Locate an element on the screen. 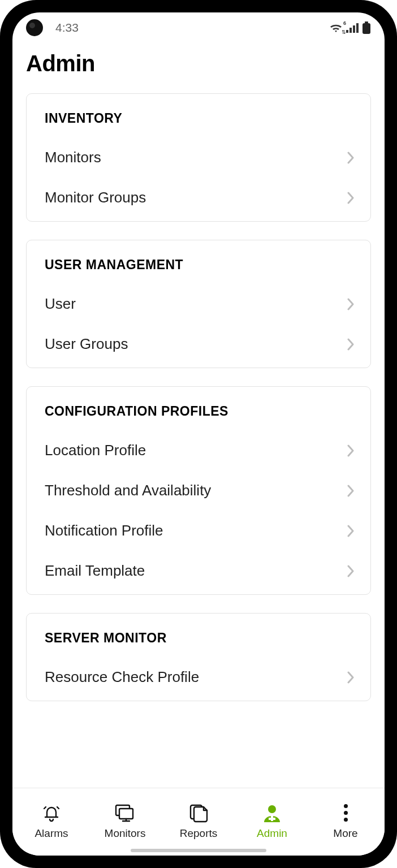  nav-admin: Admin is located at coordinates (272, 821).